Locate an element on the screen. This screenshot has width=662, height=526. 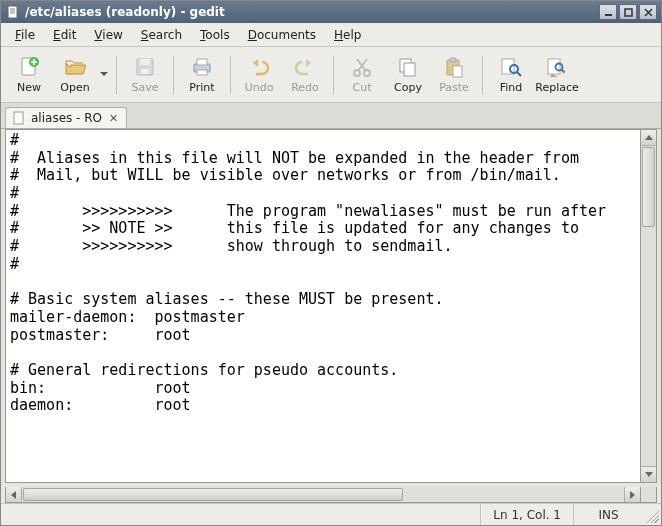
replace-label: Replace is located at coordinates (557, 88).